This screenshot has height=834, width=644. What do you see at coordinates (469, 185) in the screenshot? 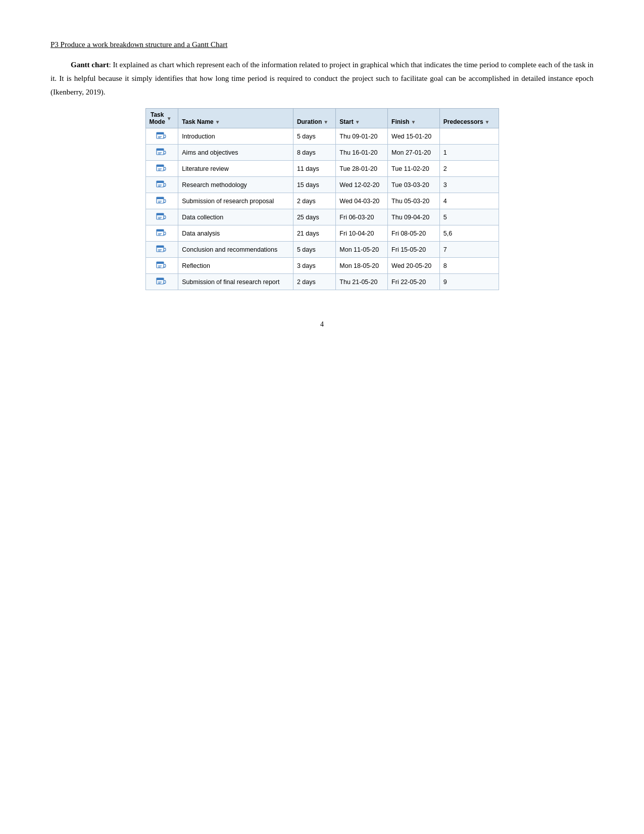
I see `predecessors-cell: 3` at bounding box center [469, 185].